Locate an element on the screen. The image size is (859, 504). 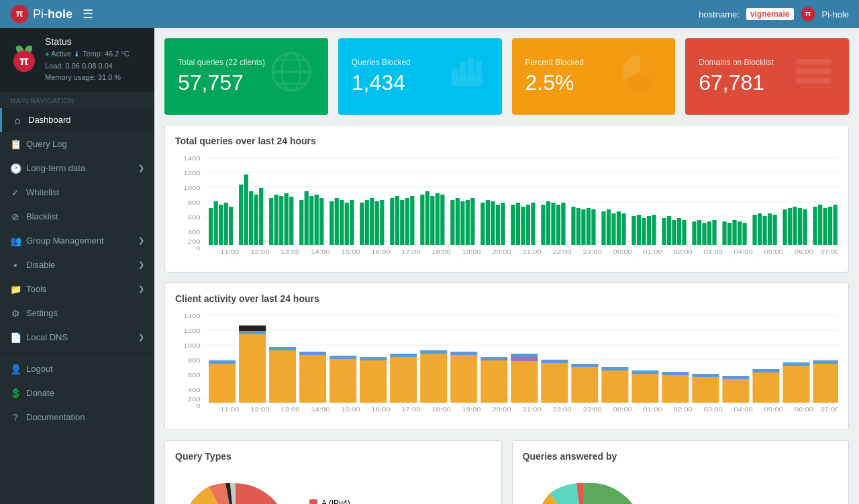
chevron-right-icon-3: ❯ is located at coordinates (141, 264).